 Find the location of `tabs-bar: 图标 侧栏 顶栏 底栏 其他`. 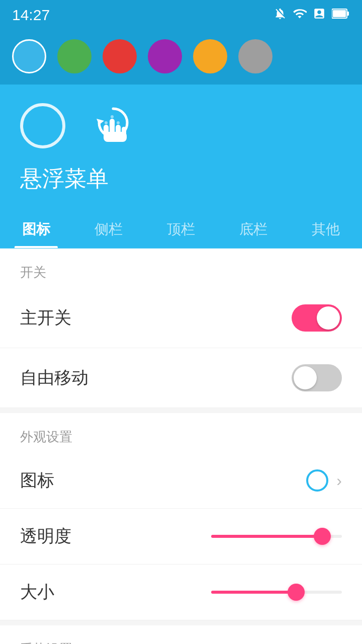

tabs-bar: 图标 侧栏 顶栏 底栏 其他 is located at coordinates (181, 228).